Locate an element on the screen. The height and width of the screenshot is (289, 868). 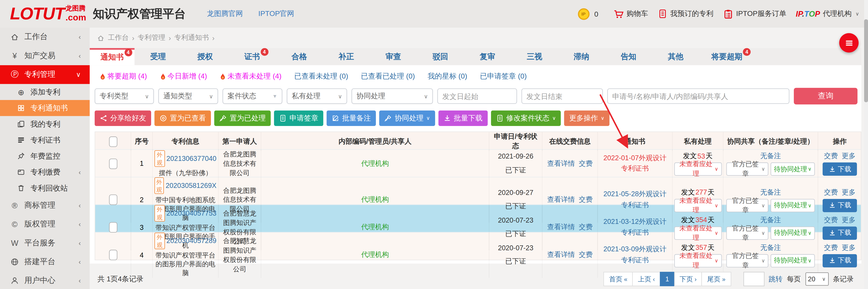
breadcrumb-patent-notices: 专利通知书 is located at coordinates (191, 38).